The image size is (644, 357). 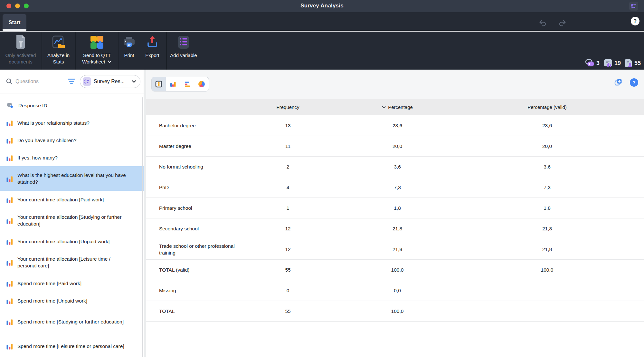 What do you see at coordinates (72, 220) in the screenshot?
I see `sidebar-item-question: Your current time allocation [Studying o…` at bounding box center [72, 220].